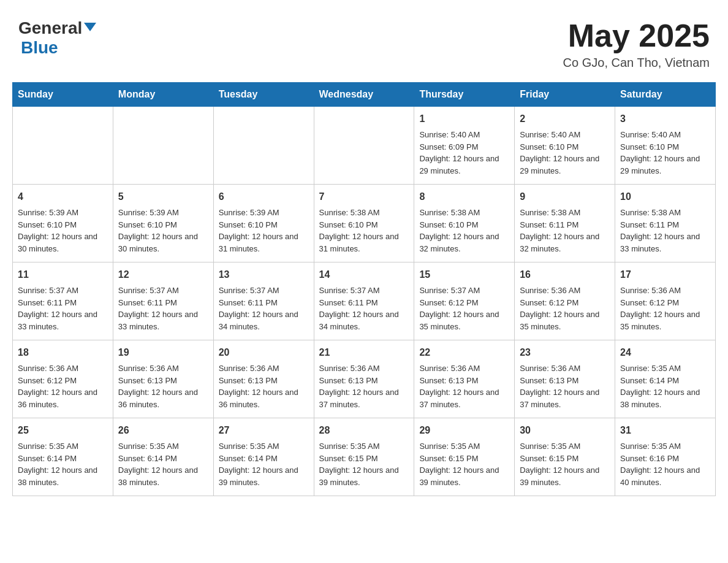  I want to click on day-number: 2, so click(565, 119).